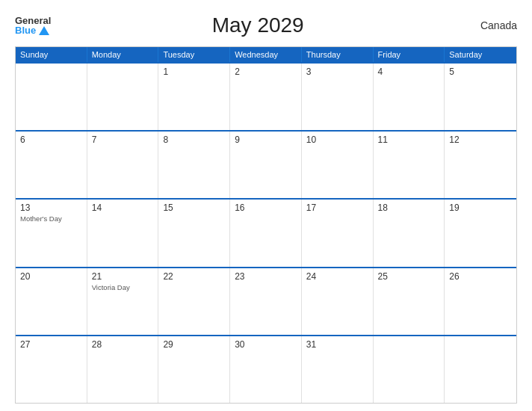  I want to click on day-number: 31, so click(338, 344).